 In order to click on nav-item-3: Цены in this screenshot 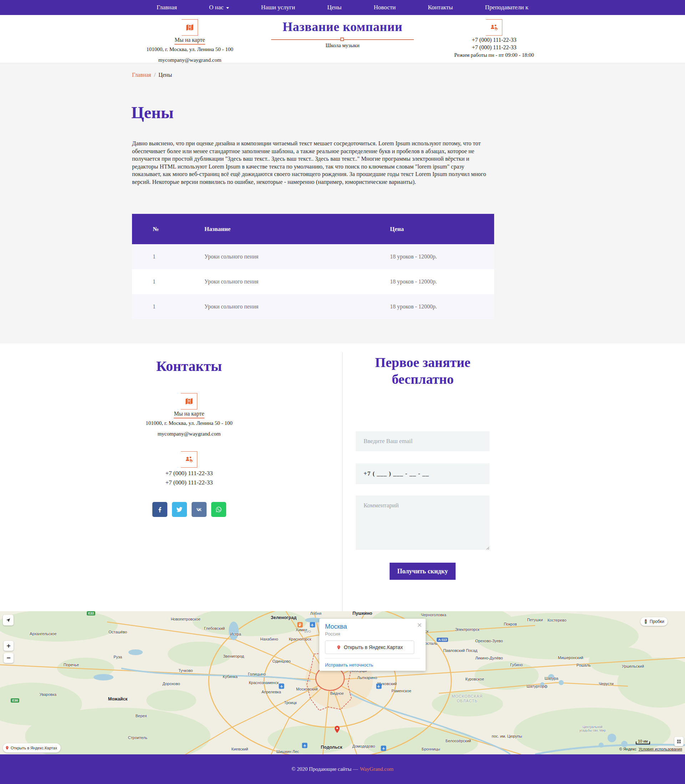, I will do `click(334, 8)`.